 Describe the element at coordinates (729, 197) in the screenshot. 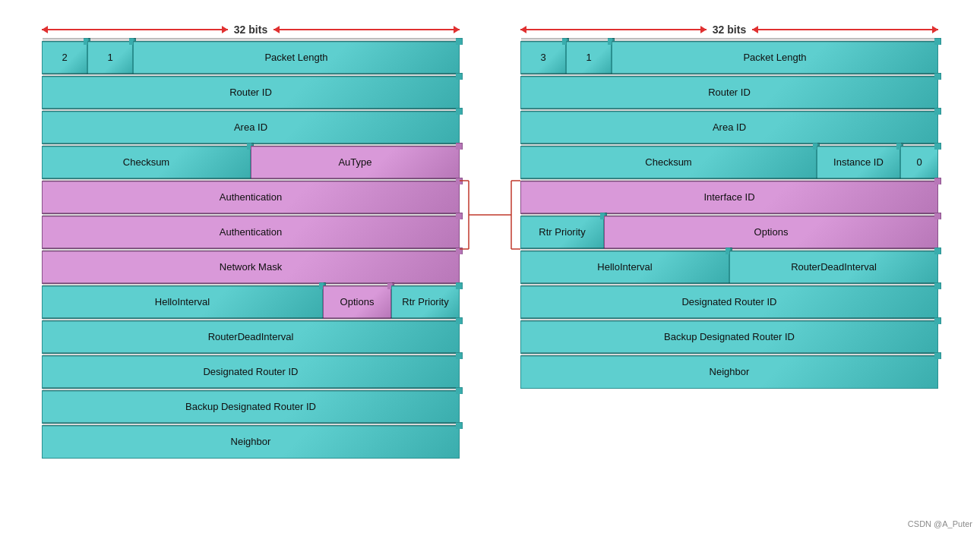

I see `packet-cell: Interface ID` at that location.